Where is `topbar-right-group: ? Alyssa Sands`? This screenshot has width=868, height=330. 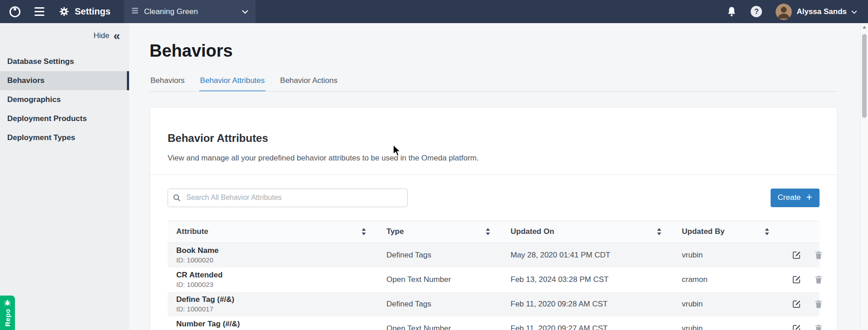
topbar-right-group: ? Alyssa Sands is located at coordinates (797, 12).